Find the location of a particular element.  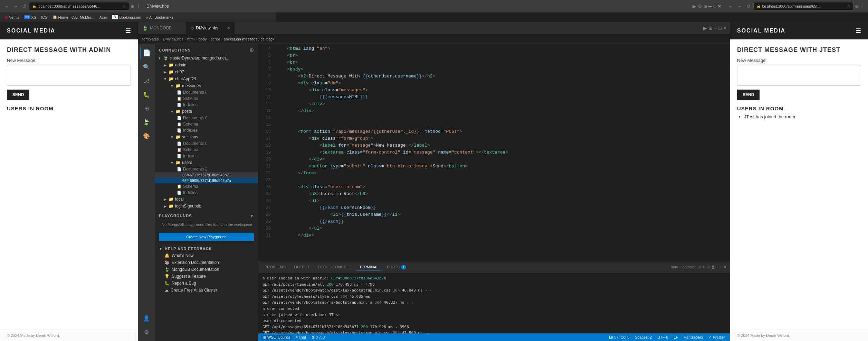

help-report-bug: 🐛 Report a Bug is located at coordinates (207, 283).